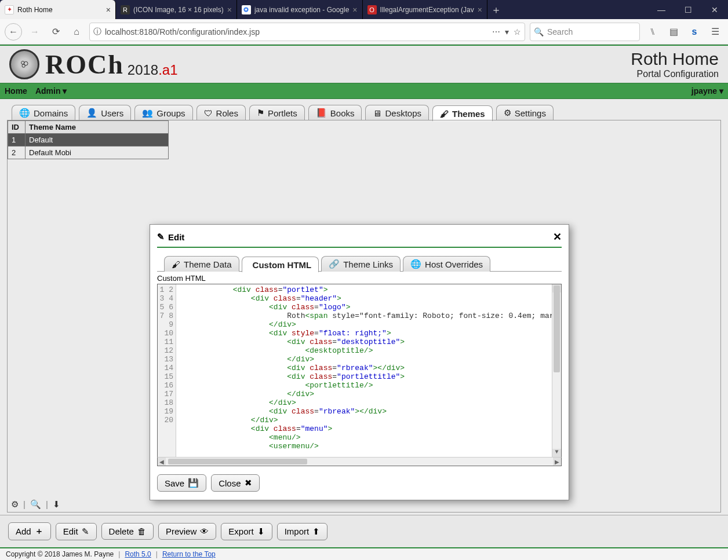 This screenshot has height=560, width=728. What do you see at coordinates (585, 32) in the screenshot?
I see `search-box: 🔍 Search` at bounding box center [585, 32].